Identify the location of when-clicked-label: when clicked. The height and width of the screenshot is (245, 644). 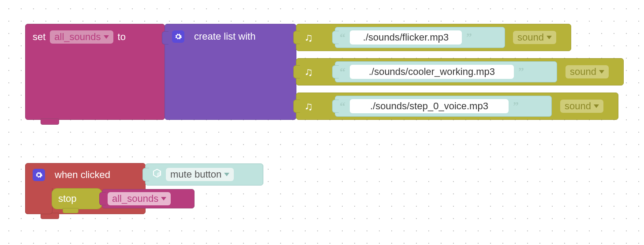
(82, 175).